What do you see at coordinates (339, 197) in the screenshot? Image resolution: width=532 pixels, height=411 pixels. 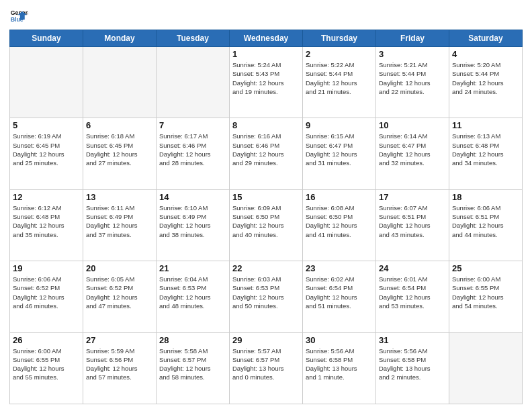 I see `day-number: 16` at bounding box center [339, 197].